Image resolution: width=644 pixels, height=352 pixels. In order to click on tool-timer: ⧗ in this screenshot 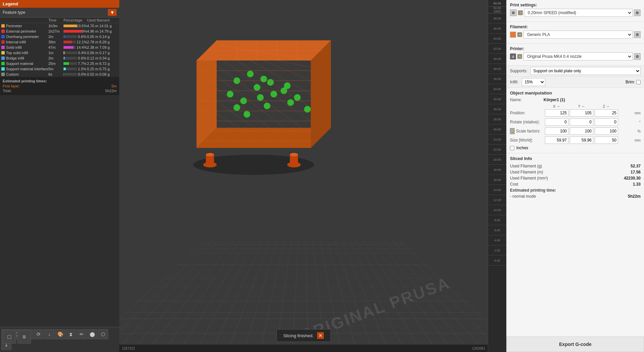, I will do `click(71, 334)`.